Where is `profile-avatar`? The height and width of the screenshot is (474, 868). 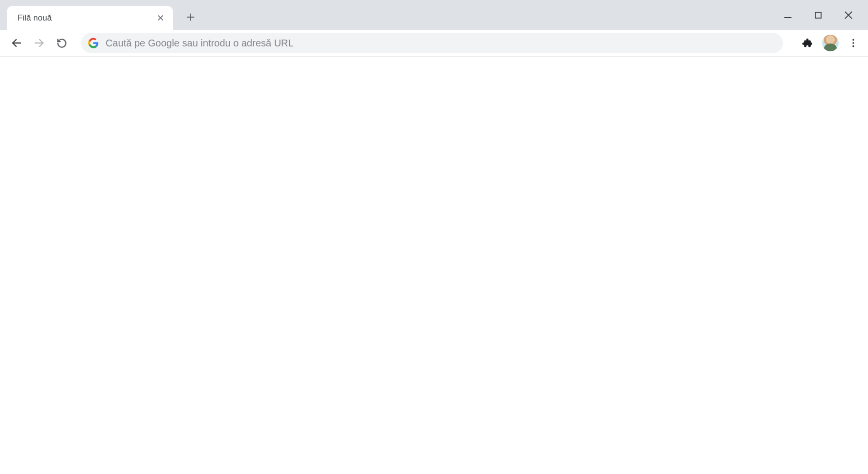 profile-avatar is located at coordinates (830, 43).